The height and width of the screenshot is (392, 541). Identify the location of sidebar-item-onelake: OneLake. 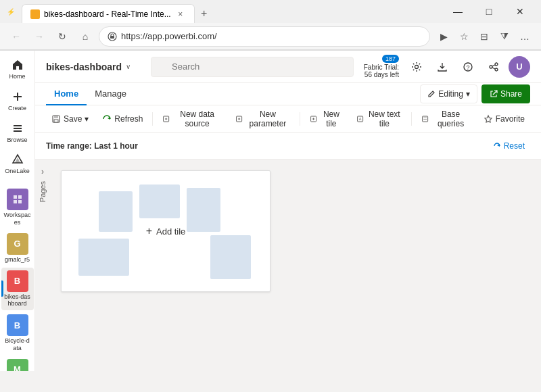
(18, 164).